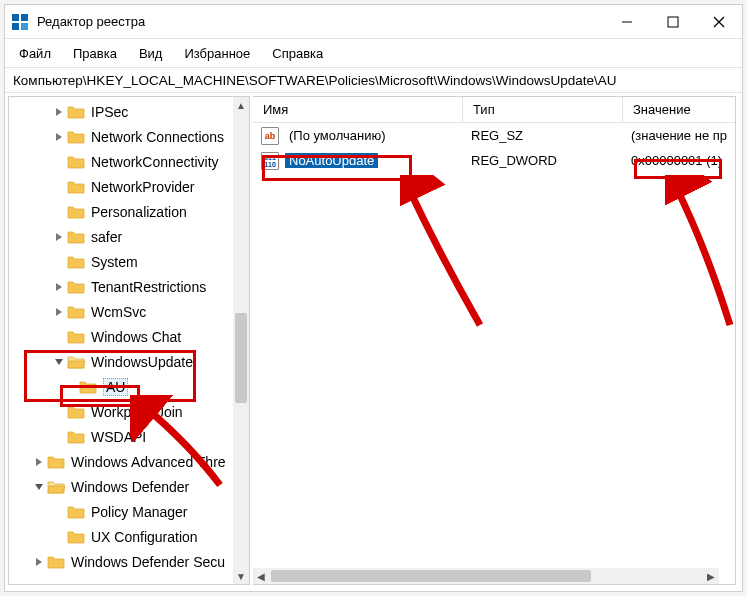 This screenshot has width=747, height=596. What do you see at coordinates (121, 562) in the screenshot?
I see `tree-node: Windows Defender Secu` at bounding box center [121, 562].